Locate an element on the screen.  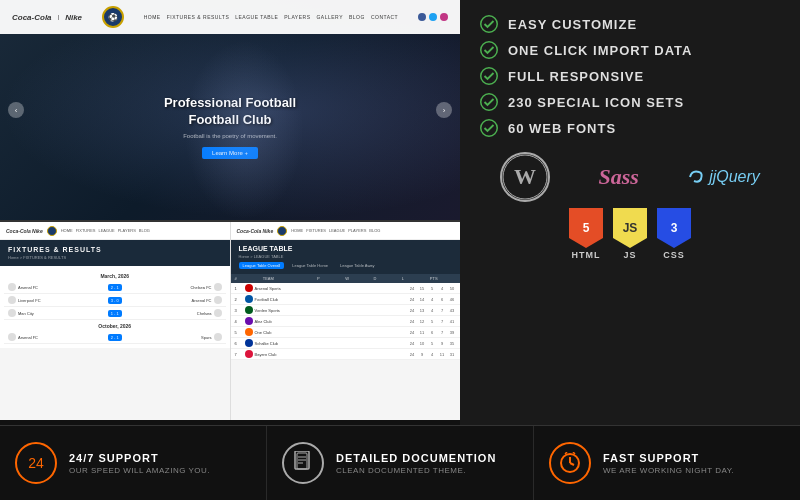
stat-d: 5 is located at coordinates (432, 344).